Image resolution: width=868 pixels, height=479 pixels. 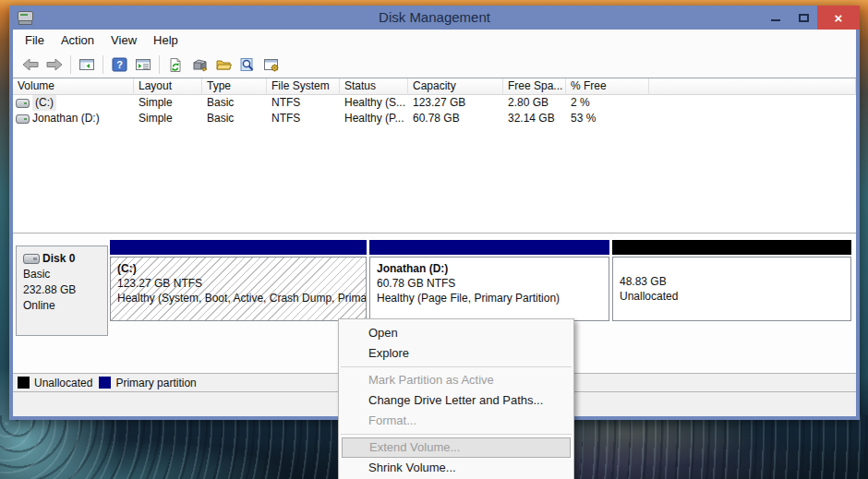 I want to click on primary-partition-swatch, so click(x=105, y=382).